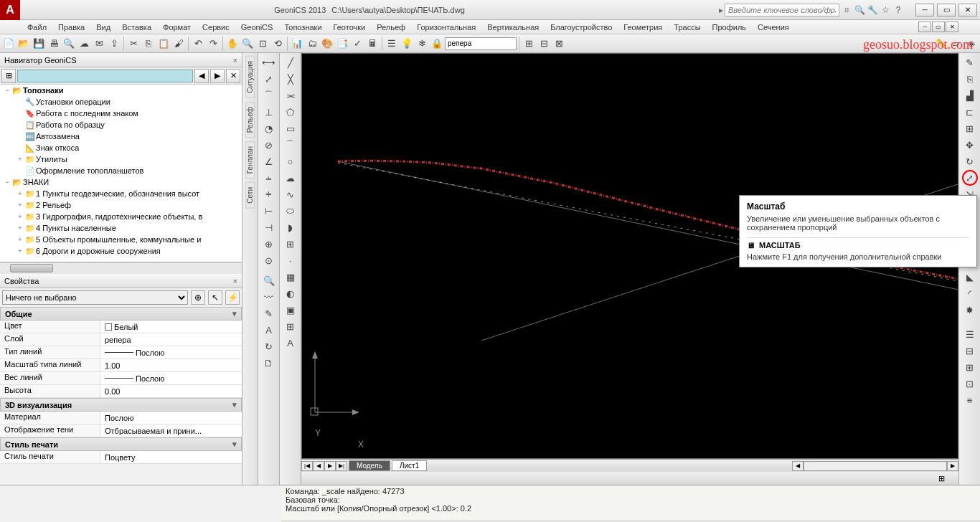  Describe the element at coordinates (327, 44) in the screenshot. I see `toolpalette-icon: 🎨` at that location.